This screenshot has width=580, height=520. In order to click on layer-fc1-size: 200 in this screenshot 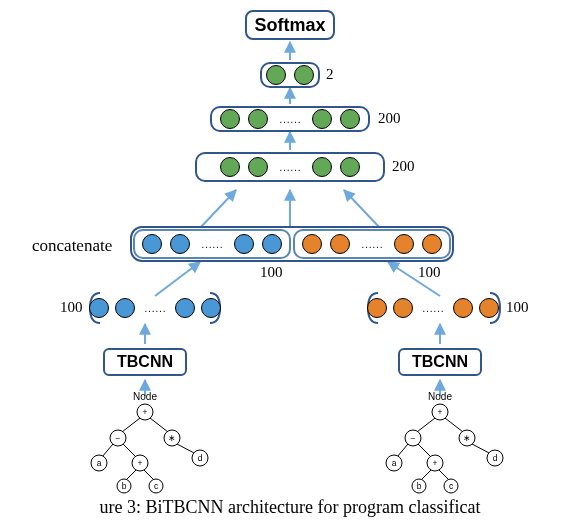, I will do `click(390, 118)`.